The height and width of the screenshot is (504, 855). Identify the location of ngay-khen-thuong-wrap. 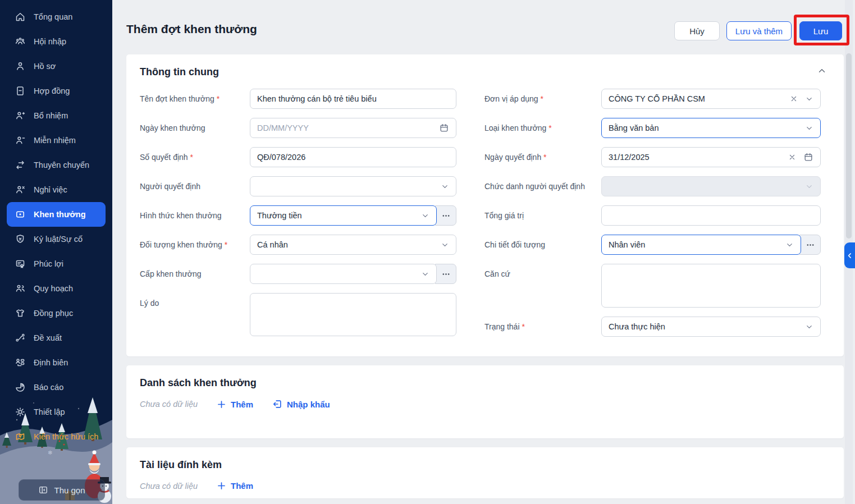
(353, 128).